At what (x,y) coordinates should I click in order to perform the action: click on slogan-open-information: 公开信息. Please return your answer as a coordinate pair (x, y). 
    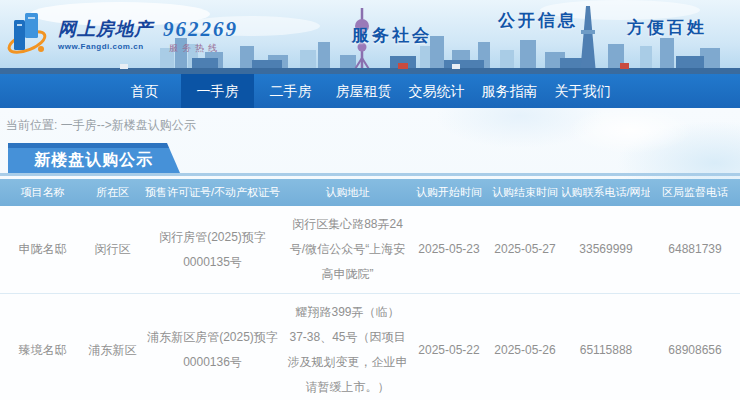
    Looking at the image, I should click on (538, 20).